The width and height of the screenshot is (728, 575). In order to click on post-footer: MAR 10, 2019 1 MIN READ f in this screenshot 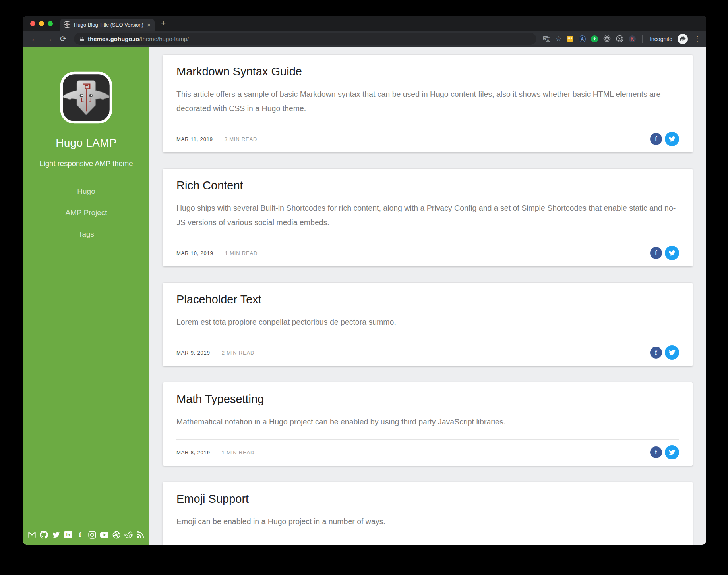, I will do `click(428, 253)`.